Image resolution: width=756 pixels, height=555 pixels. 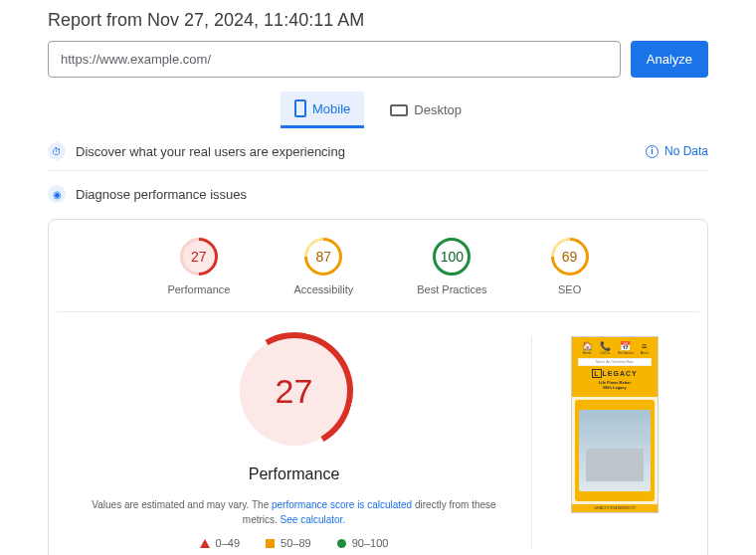 I want to click on menu-icon: ≡, so click(x=645, y=346).